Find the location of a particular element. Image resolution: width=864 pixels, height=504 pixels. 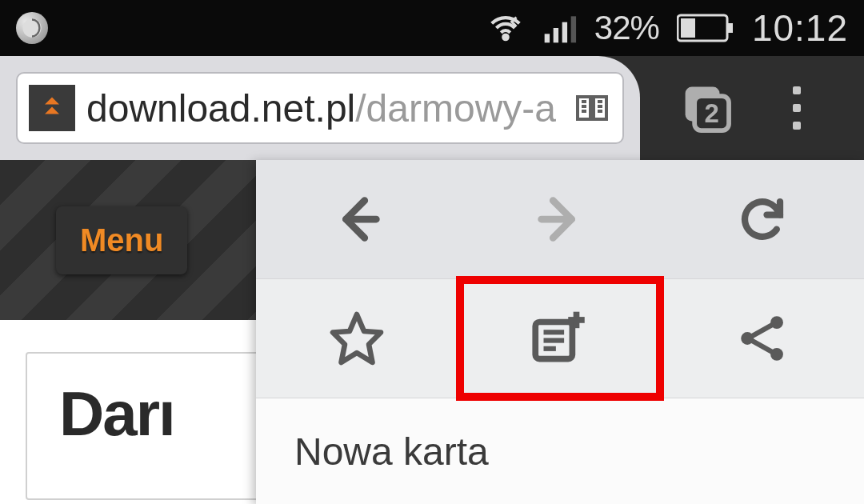

reader-mode-icon is located at coordinates (592, 108).